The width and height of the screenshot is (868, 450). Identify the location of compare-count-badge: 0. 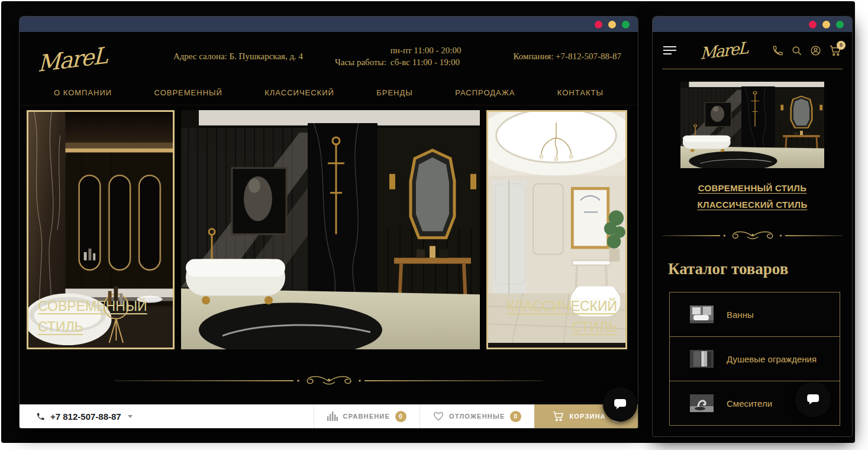
(401, 417).